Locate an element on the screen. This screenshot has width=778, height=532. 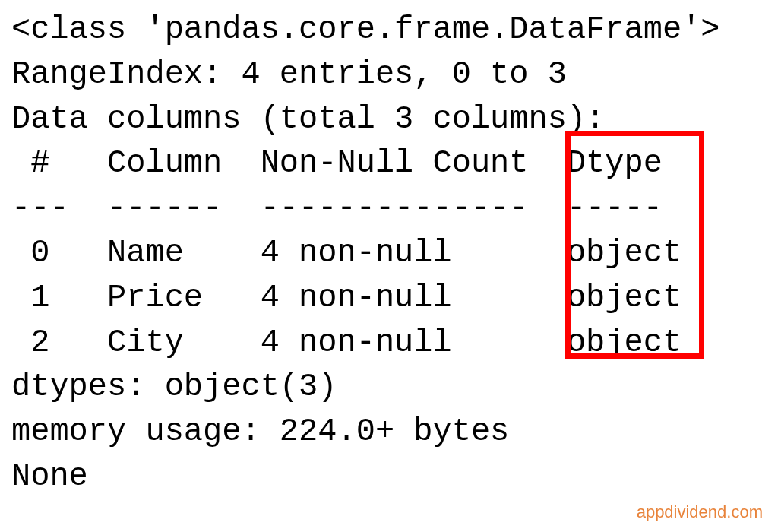
table-row: 2 City 4 non-null object is located at coordinates (389, 344).